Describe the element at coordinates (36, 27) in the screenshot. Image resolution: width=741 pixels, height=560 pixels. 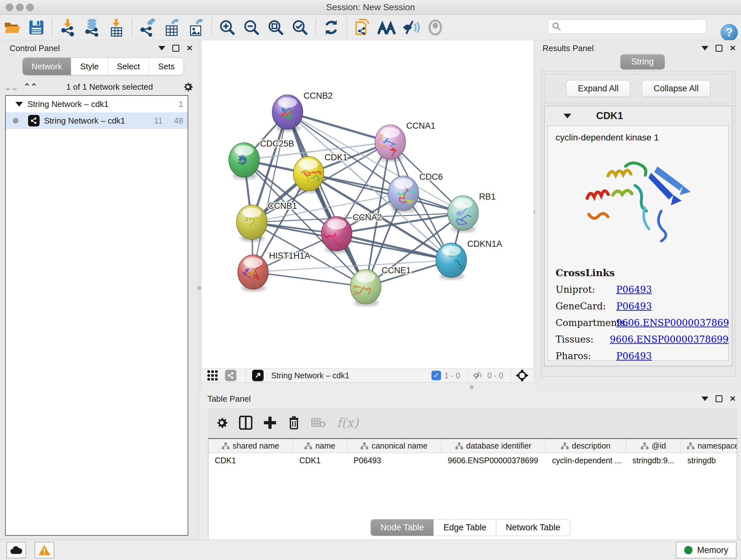
I see `save-session-icon` at that location.